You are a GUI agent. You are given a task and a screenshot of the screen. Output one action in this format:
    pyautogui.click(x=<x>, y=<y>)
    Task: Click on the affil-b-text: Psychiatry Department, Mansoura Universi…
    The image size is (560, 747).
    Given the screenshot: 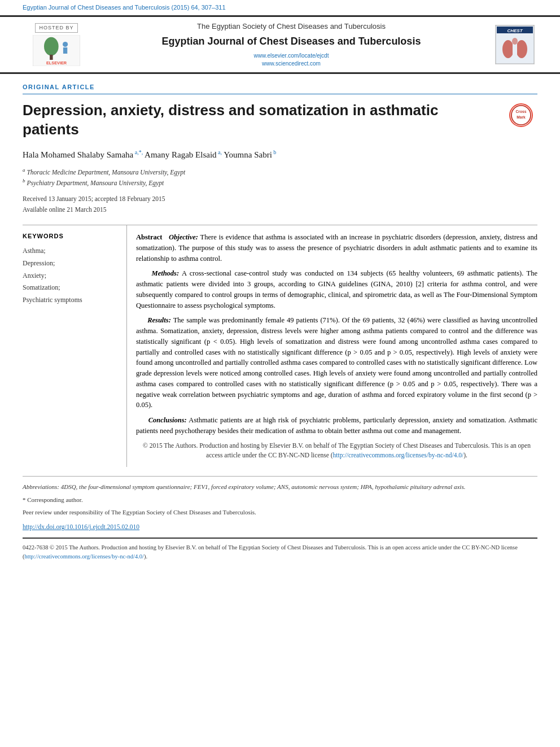 What is the action you would take?
    pyautogui.click(x=95, y=183)
    